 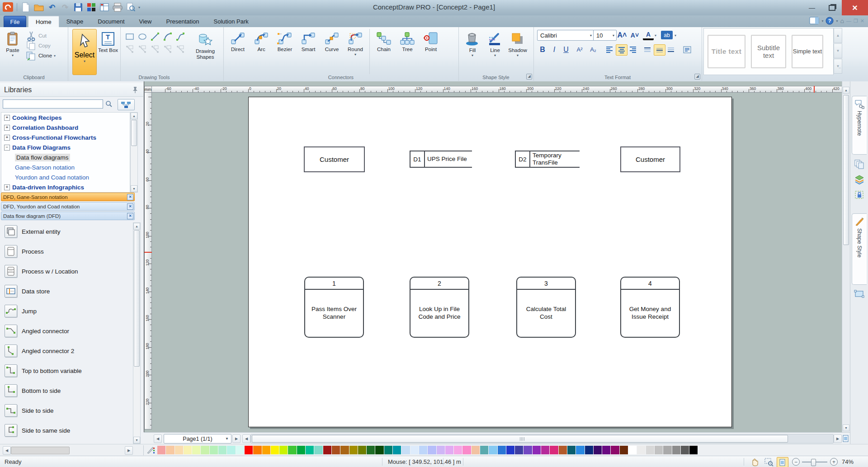 I want to click on font-color-arrow: ▾, so click(x=656, y=35).